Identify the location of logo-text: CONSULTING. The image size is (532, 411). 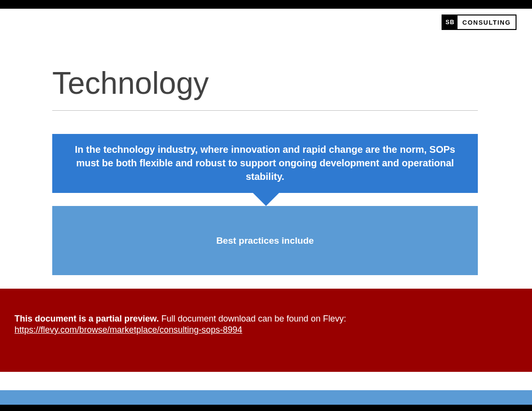
(487, 22).